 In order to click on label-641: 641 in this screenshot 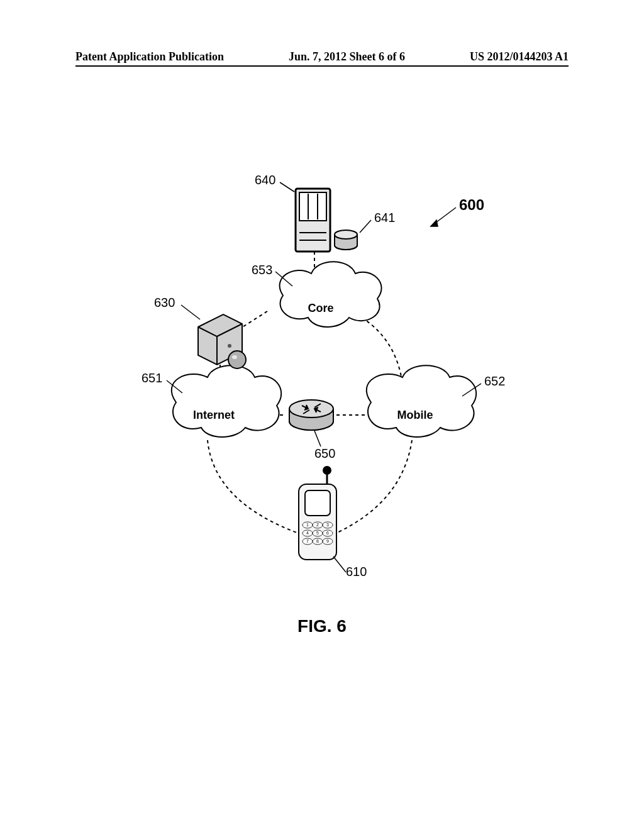, I will do `click(385, 218)`.